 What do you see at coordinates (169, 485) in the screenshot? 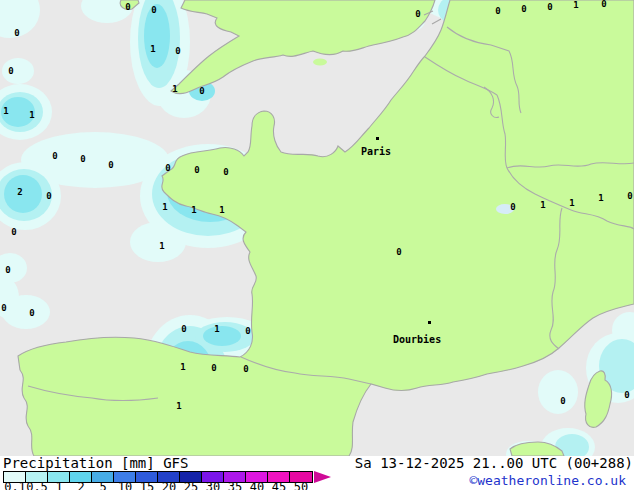
I see `colorbar-tick: 20` at bounding box center [169, 485].